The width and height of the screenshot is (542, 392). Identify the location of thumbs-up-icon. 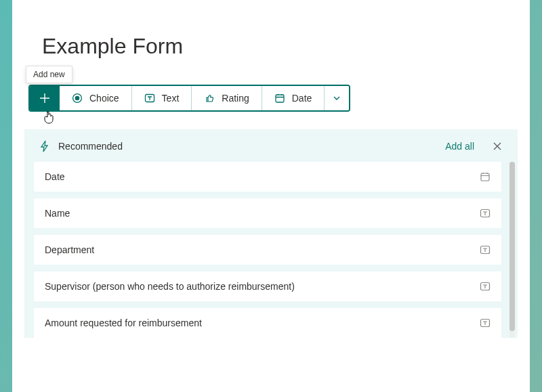
(209, 98).